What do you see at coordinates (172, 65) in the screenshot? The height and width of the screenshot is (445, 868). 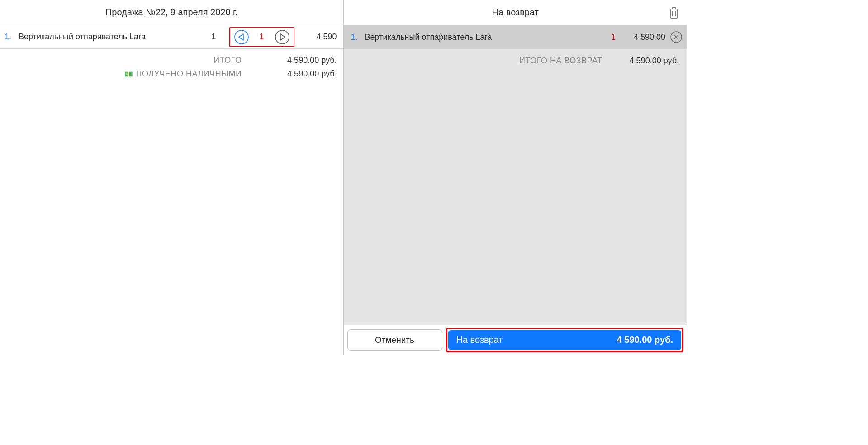 I see `sale-totals: ИТОГО 4 590.00 руб. 💵ПОЛУЧЕНО НАЛИЧНЫМИ …` at bounding box center [172, 65].